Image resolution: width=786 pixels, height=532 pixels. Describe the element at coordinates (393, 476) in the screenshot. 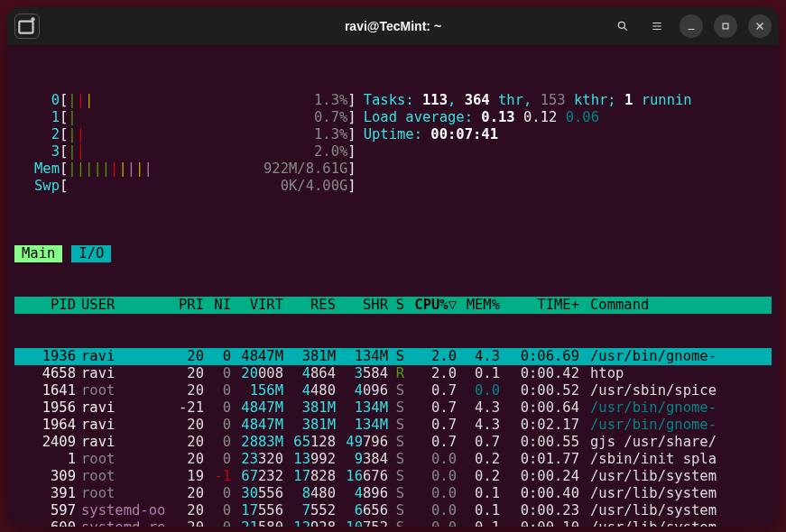

I see `process-row: 309 root 19 -1 67232 17828 16676 S 0.0 0…` at that location.